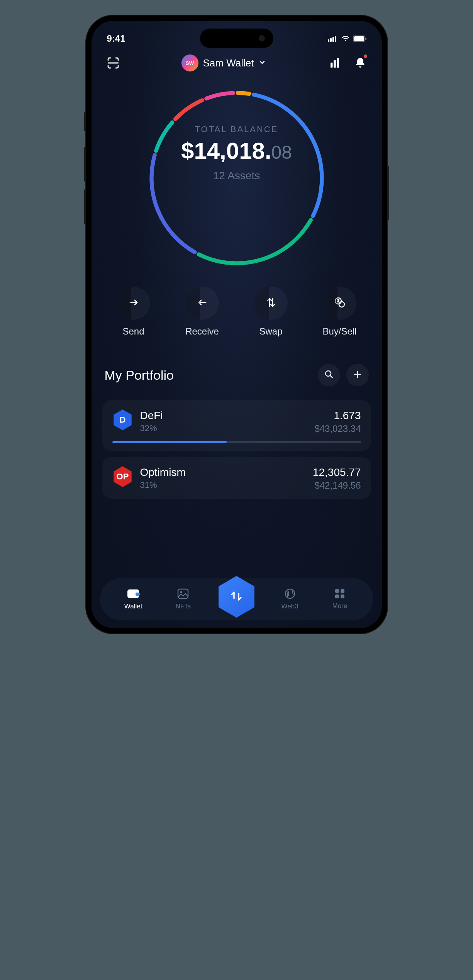 The height and width of the screenshot is (980, 473). I want to click on stats-button, so click(335, 63).